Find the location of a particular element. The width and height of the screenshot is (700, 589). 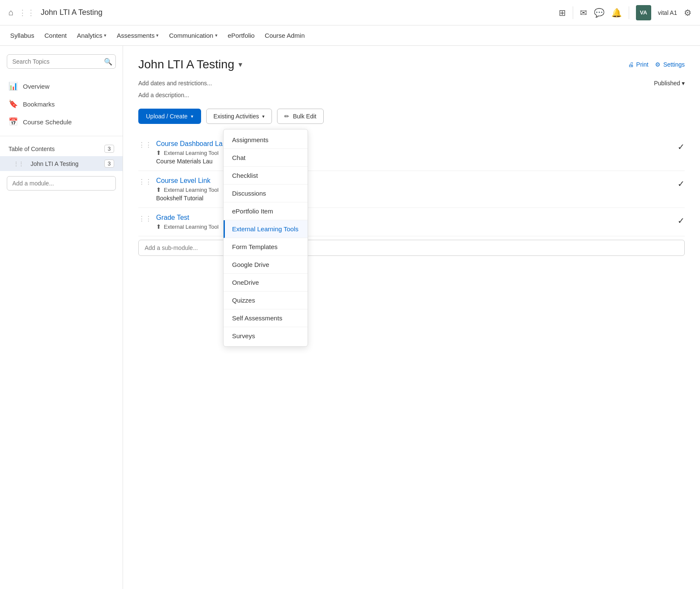

calendar-icon: 📅 is located at coordinates (13, 122).